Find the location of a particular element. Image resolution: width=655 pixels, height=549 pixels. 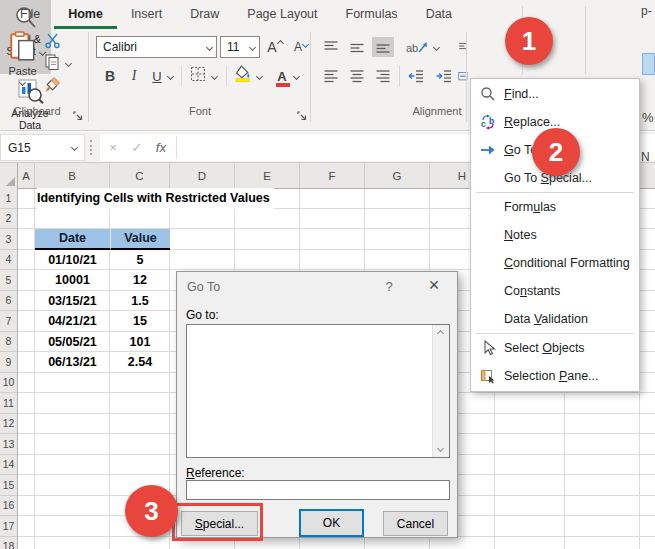

top-align-button is located at coordinates (331, 47).